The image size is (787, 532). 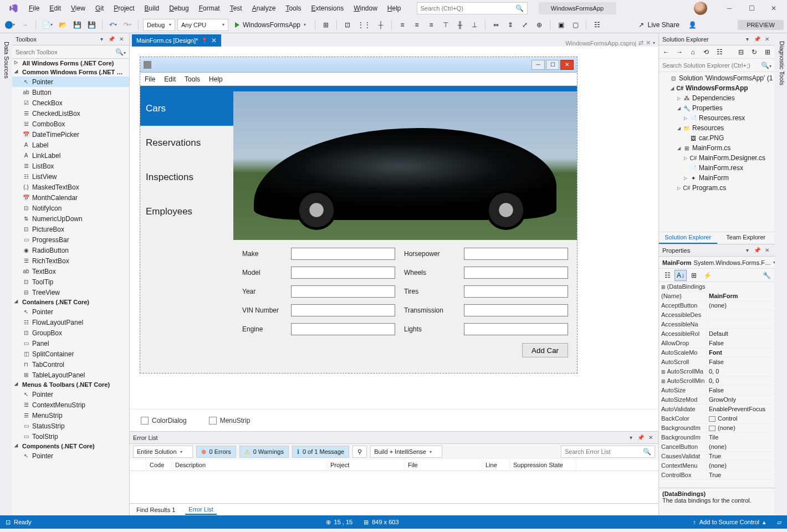 I want to click on nav-back-button: ▾, so click(x=10, y=25).